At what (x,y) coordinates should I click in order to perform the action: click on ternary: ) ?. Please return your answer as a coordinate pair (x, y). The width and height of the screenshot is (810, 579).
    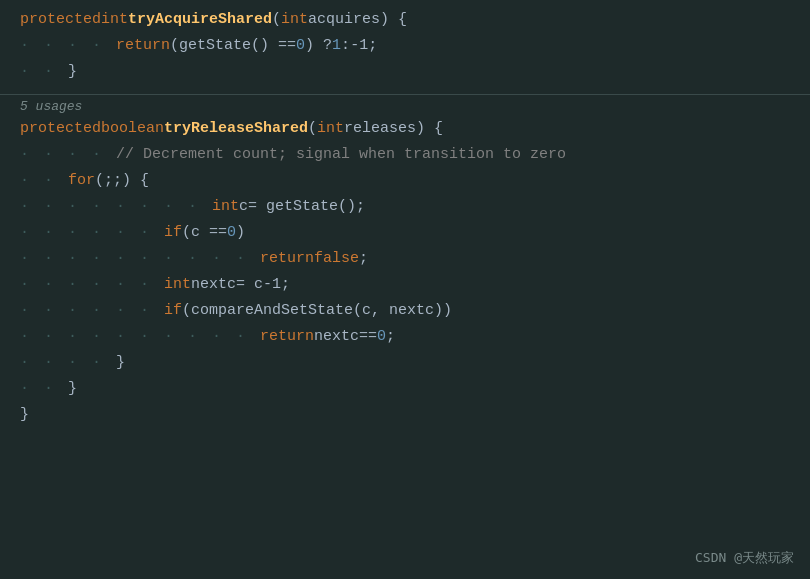
    Looking at the image, I should click on (318, 46).